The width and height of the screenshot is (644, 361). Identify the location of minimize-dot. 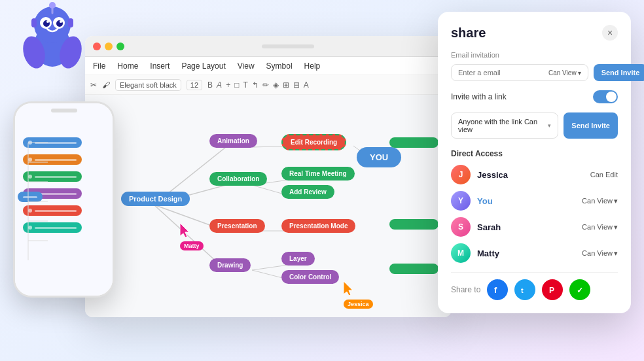
(109, 46).